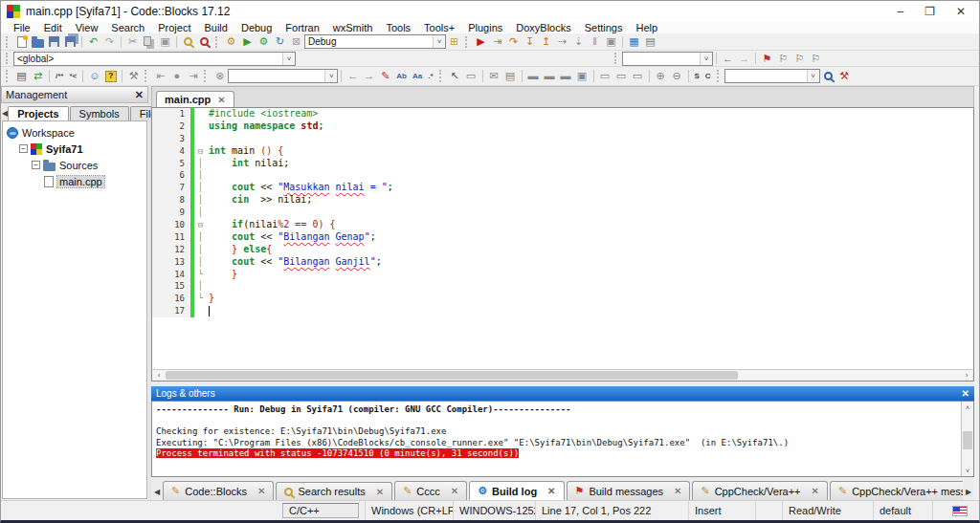 The height and width of the screenshot is (523, 980). What do you see at coordinates (75, 149) in the screenshot?
I see `tree-item-syifa71: −Syifa71` at bounding box center [75, 149].